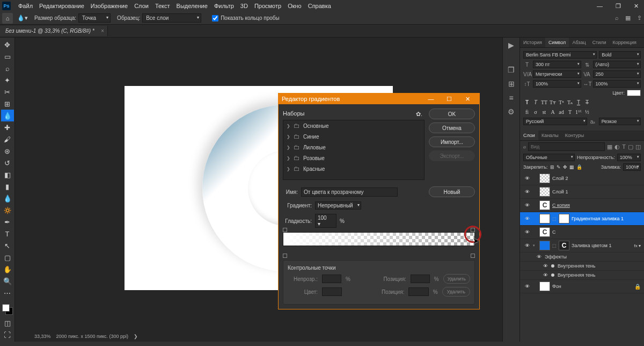 This screenshot has width=644, height=346. I want to click on menu-filter: Фильтр, so click(224, 6).